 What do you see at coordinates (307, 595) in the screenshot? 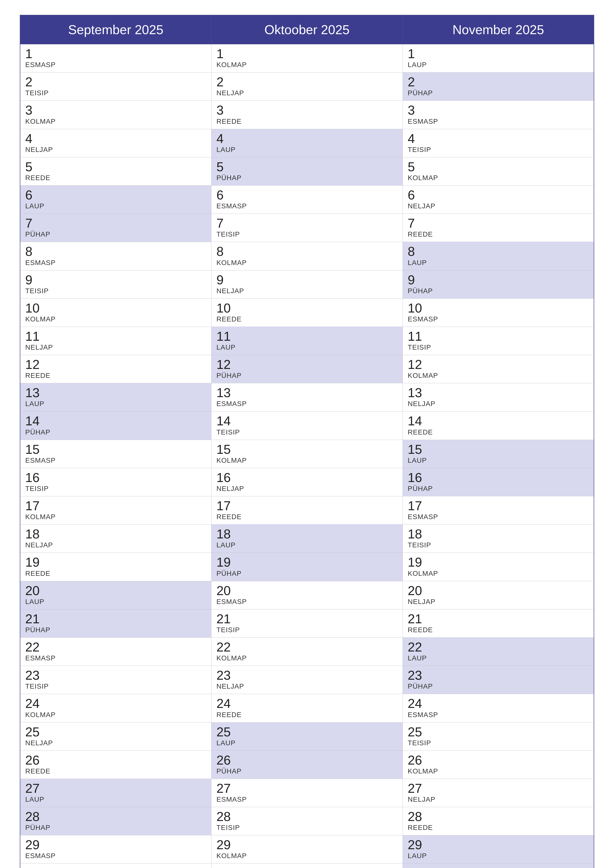
I see `table-row: 20LAUP20ESMASP20NELJAP` at bounding box center [307, 595].